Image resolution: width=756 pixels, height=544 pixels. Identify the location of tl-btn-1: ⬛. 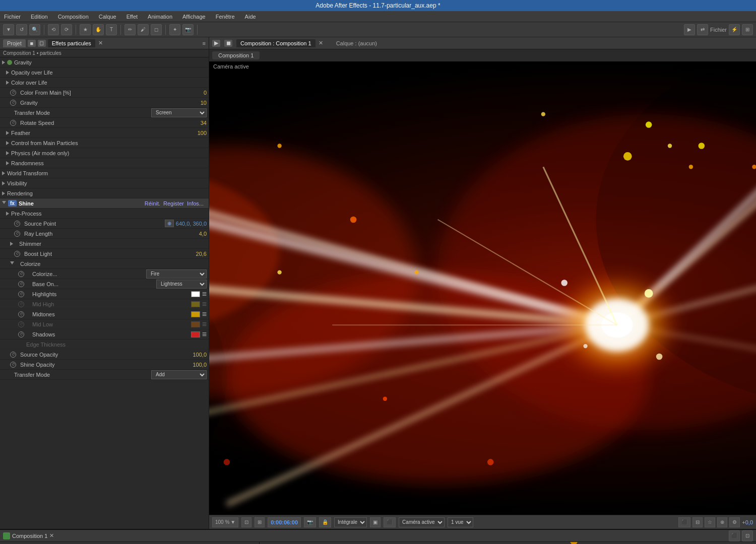
(734, 536).